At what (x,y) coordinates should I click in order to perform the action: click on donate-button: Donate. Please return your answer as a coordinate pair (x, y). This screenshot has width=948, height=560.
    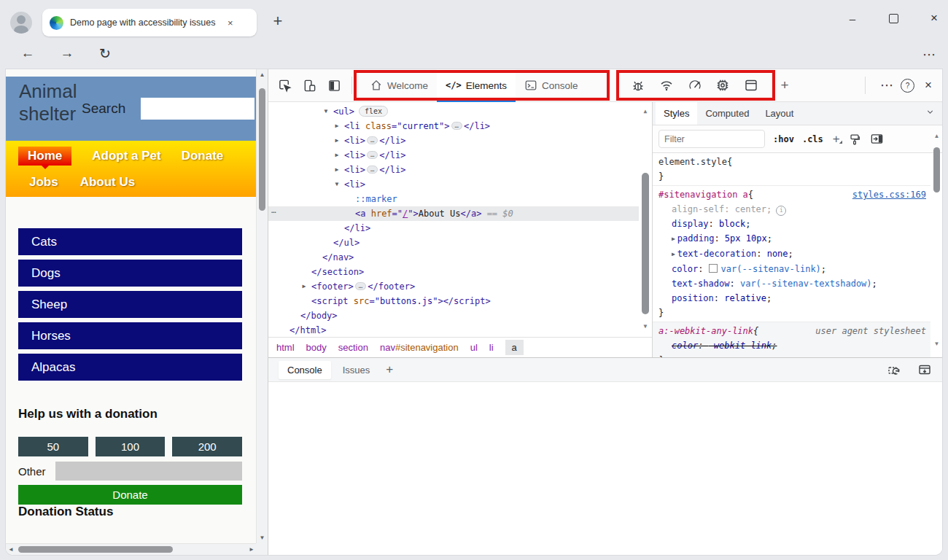
    Looking at the image, I should click on (130, 494).